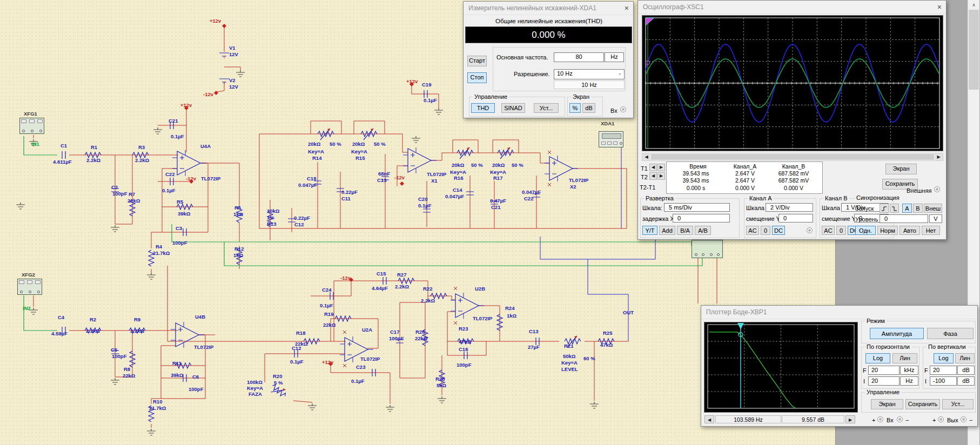 Image resolution: width=980 pixels, height=445 pixels. What do you see at coordinates (548, 9) in the screenshot?
I see `analyzer-titlebar: Измеритель нелинейных искажений-XDA1 ×` at bounding box center [548, 9].